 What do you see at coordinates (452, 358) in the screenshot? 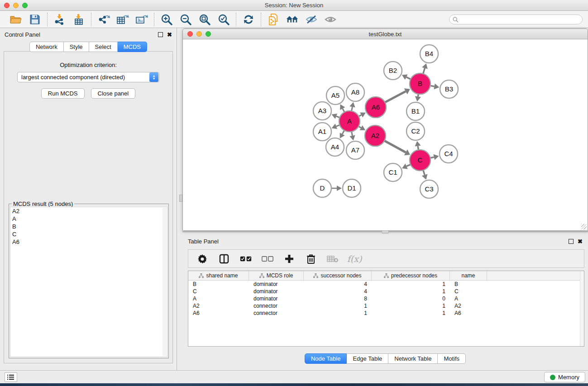
I see `tab-motifs: Motifs` at bounding box center [452, 358].